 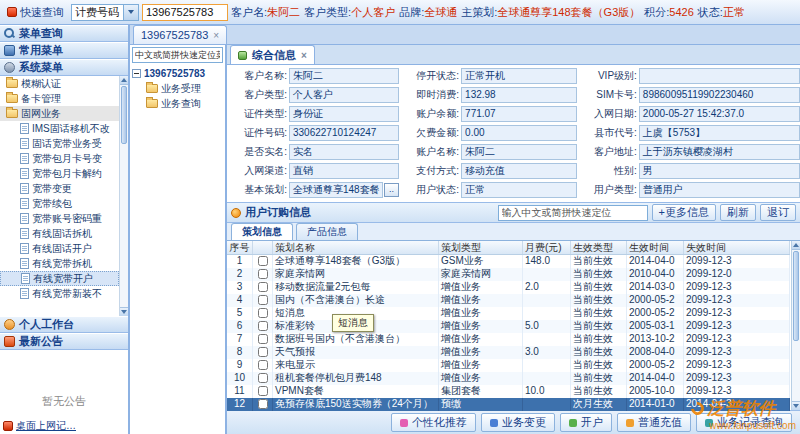 I want to click on sidebar-tree-item: IMS固话移机不改, so click(x=60, y=128).